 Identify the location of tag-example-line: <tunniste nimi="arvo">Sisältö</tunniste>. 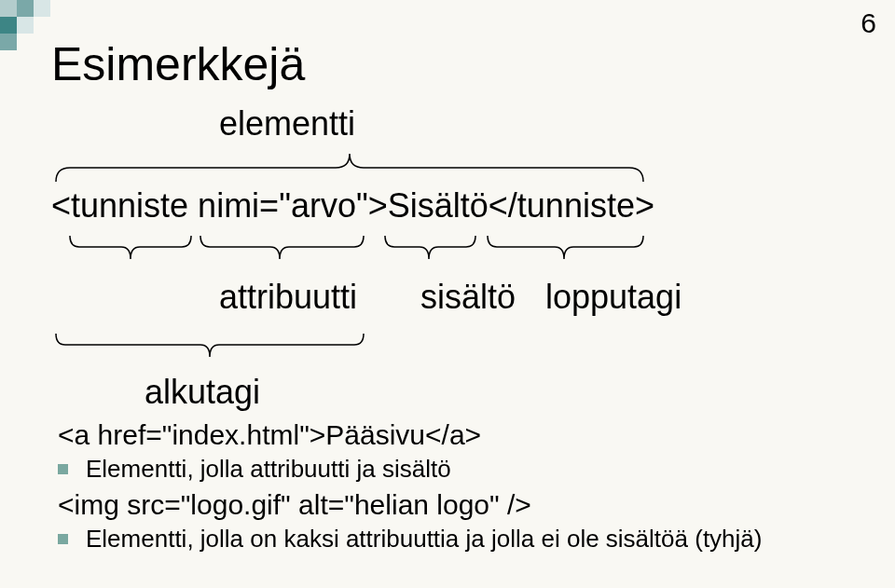
(352, 206).